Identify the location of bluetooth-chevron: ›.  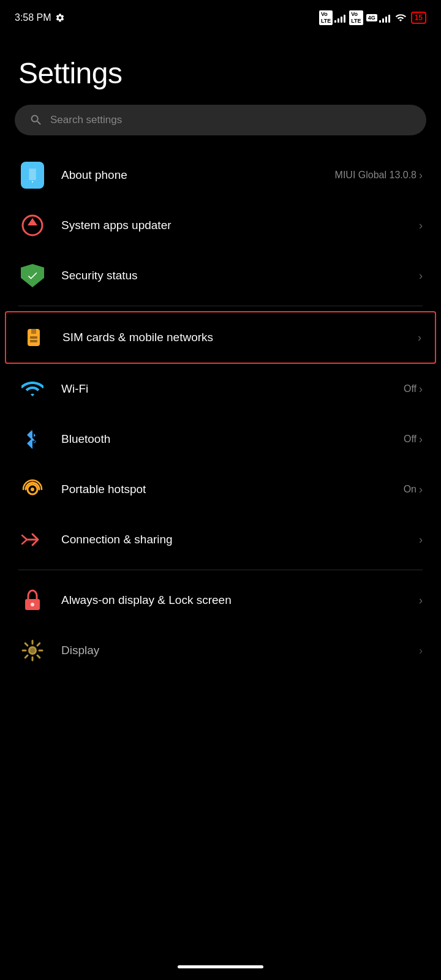
(421, 440).